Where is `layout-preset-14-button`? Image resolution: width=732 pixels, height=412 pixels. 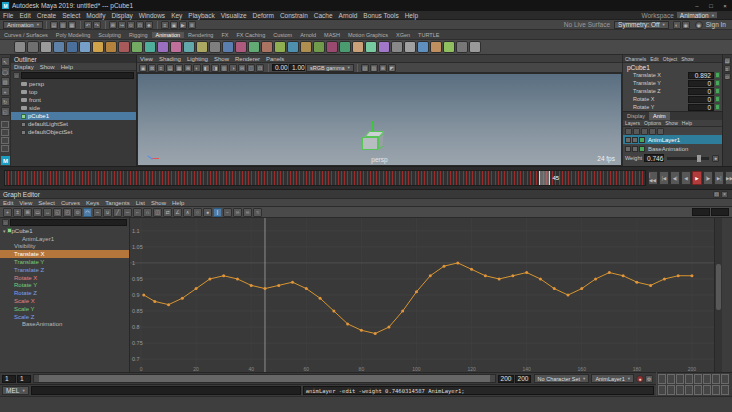 layout-preset-14-button is located at coordinates (707, 390).